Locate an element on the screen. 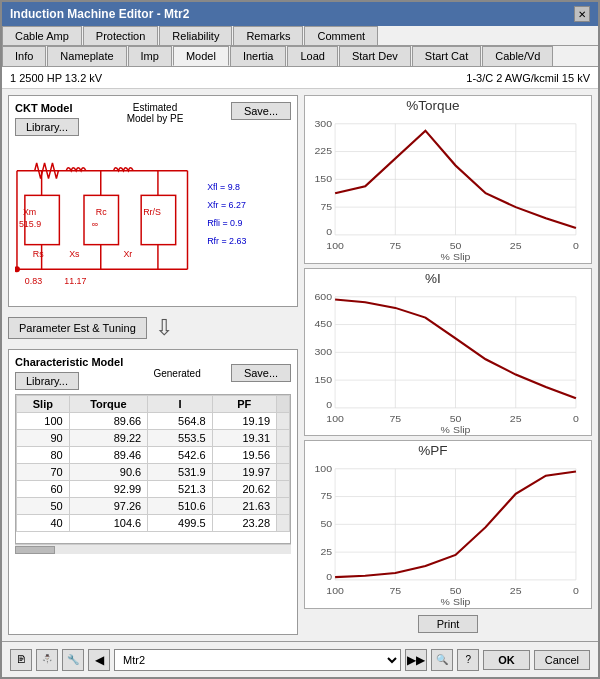  svg-text: 225 is located at coordinates (324, 152).